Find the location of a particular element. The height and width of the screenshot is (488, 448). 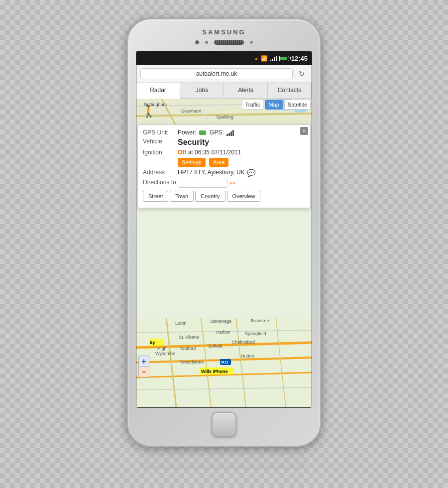

tab-radar: Radar is located at coordinates (158, 91).